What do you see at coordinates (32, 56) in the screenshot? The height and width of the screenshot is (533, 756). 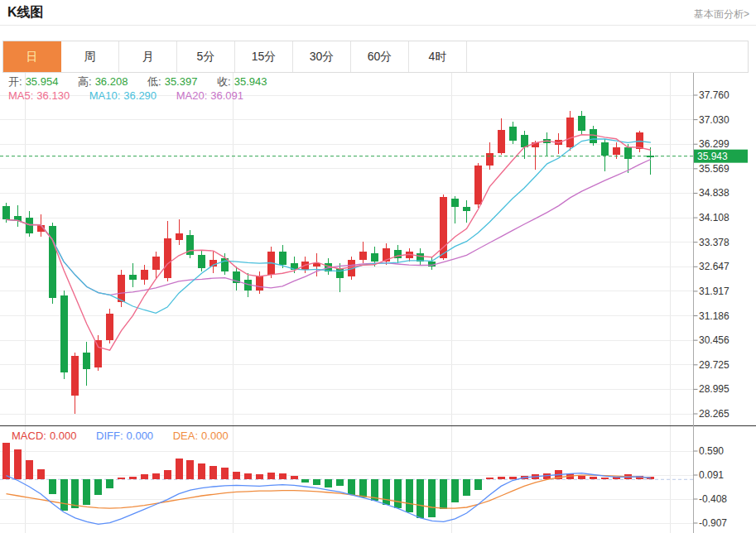 I see `tab-日: 日` at bounding box center [32, 56].